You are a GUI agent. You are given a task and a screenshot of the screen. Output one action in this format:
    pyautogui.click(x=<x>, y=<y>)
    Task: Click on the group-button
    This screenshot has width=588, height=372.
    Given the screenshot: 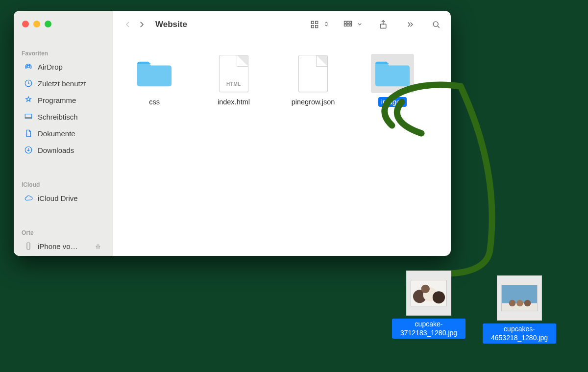 What is the action you would take?
    pyautogui.click(x=353, y=25)
    